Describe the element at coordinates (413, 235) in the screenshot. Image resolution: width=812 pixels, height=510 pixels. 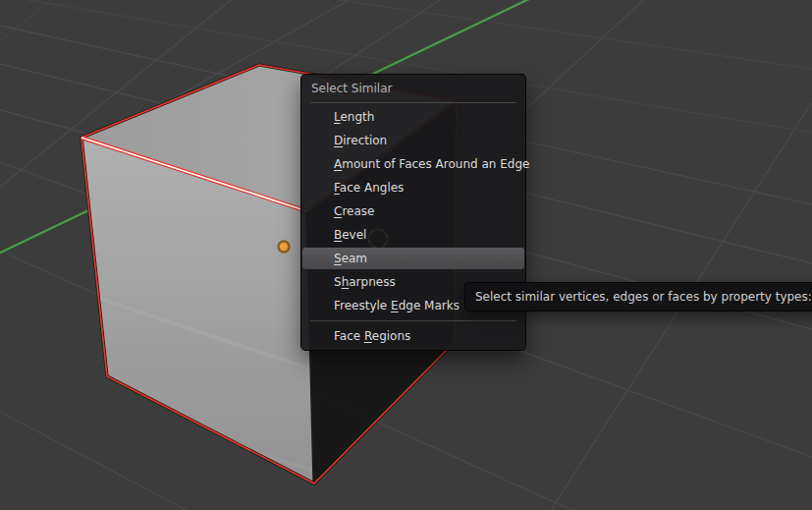
I see `menu-item-bevel: Bevel` at that location.